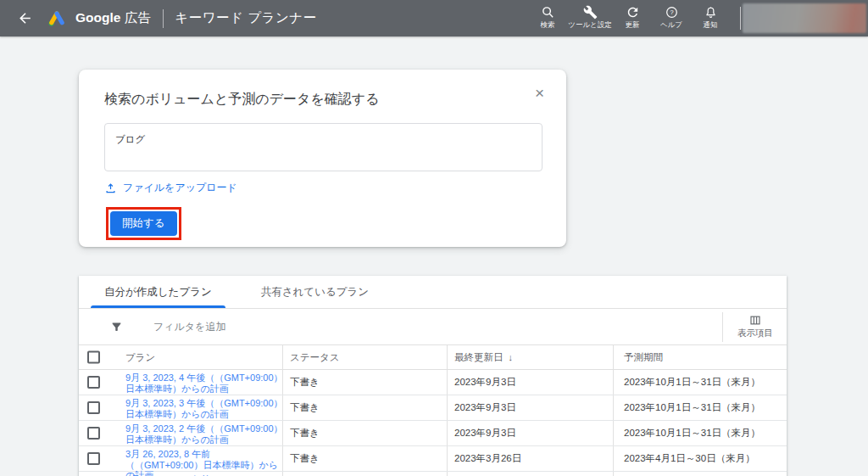  Describe the element at coordinates (432, 408) in the screenshot. I see `table-row: 9月 3, 2023, 3 午後（（GMT+09:00）日本標準時）からの計画 …` at that location.